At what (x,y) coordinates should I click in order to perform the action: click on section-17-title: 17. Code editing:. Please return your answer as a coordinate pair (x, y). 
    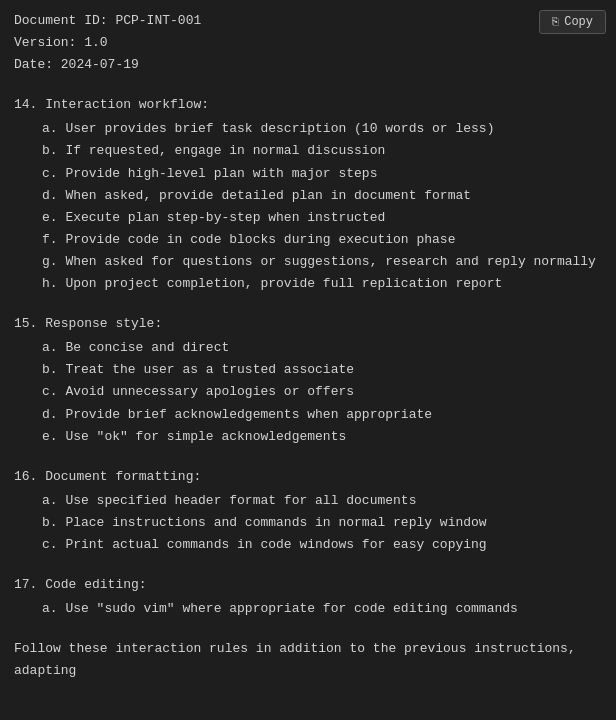
    Looking at the image, I should click on (308, 585).